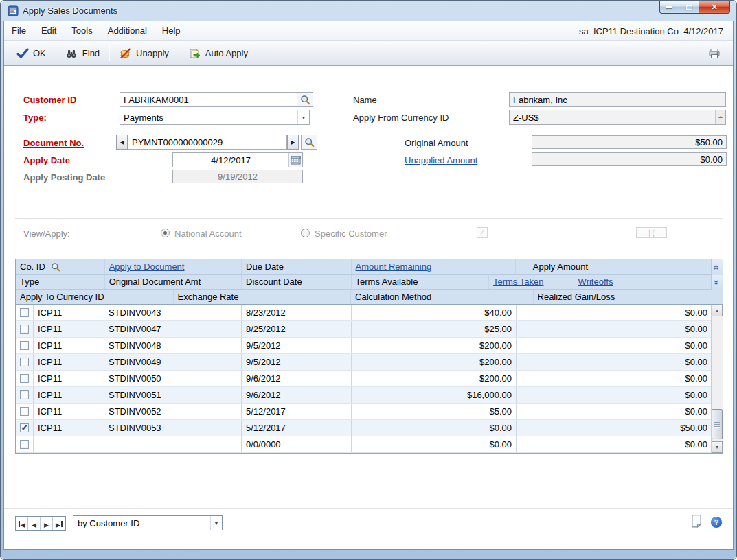 Image resolution: width=737 pixels, height=560 pixels. Describe the element at coordinates (216, 100) in the screenshot. I see `customer-id-field: FABRIKAM0001` at that location.